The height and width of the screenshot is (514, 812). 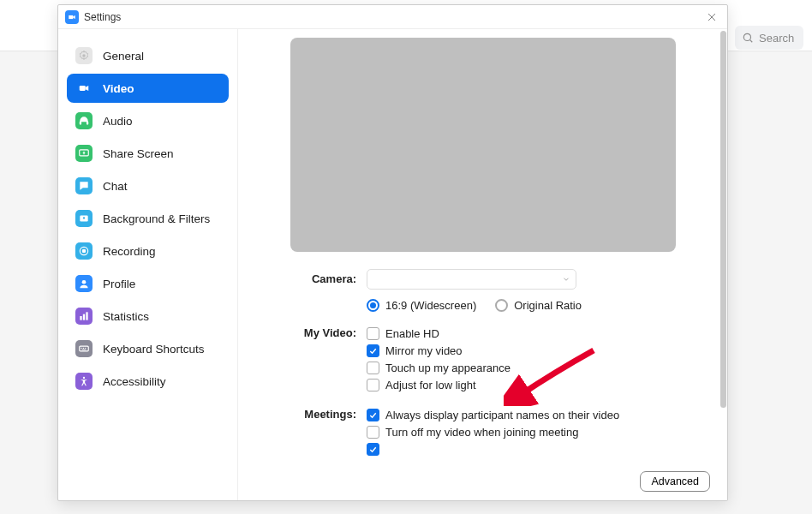 What do you see at coordinates (392, 17) in the screenshot?
I see `titlebar: Settings` at bounding box center [392, 17].